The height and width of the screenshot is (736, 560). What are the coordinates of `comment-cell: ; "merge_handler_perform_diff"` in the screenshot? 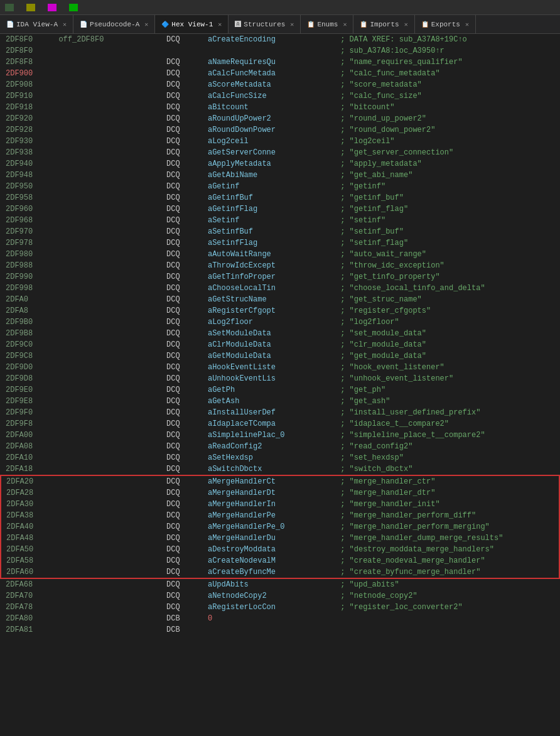 It's located at (450, 516).